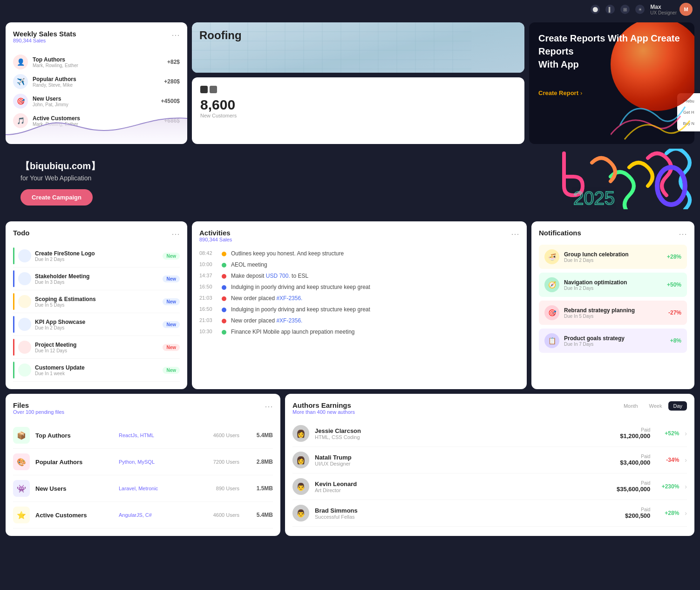  Describe the element at coordinates (656, 406) in the screenshot. I see `tab-week: Week` at that location.